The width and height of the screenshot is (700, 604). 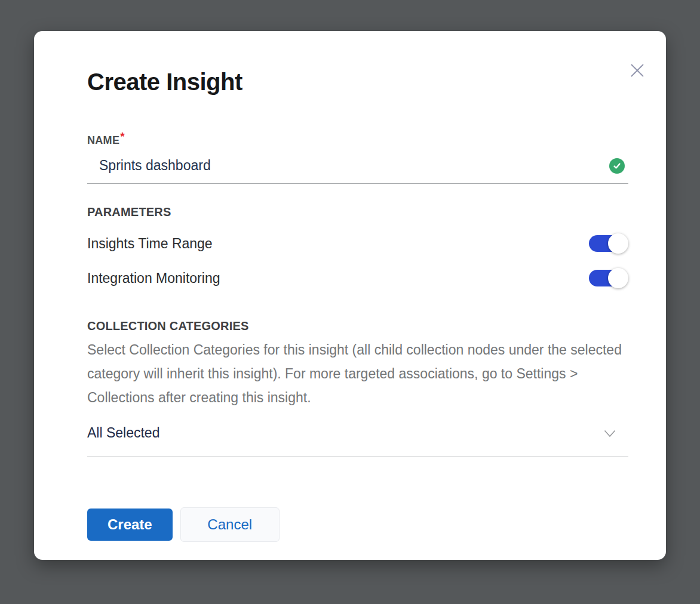 What do you see at coordinates (358, 212) in the screenshot?
I see `parameters-heading: PARAMETERS` at bounding box center [358, 212].